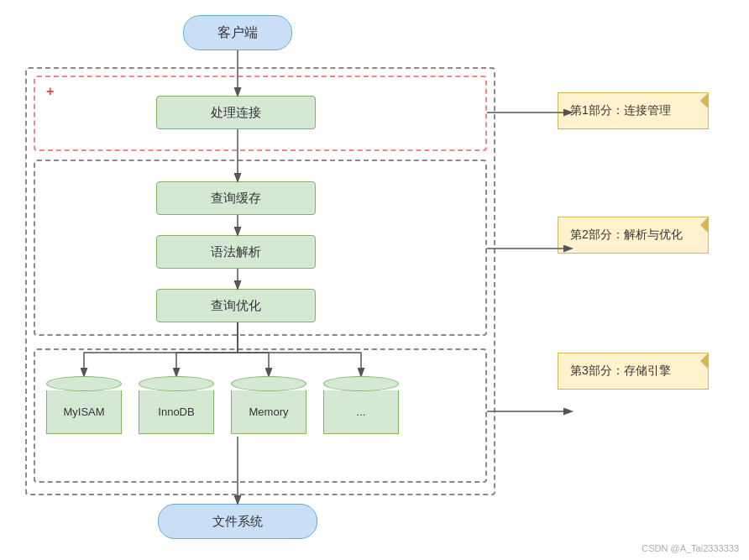 The image size is (749, 560). Describe the element at coordinates (690, 548) in the screenshot. I see `watermark: CSDN @A_Tai2333333` at that location.